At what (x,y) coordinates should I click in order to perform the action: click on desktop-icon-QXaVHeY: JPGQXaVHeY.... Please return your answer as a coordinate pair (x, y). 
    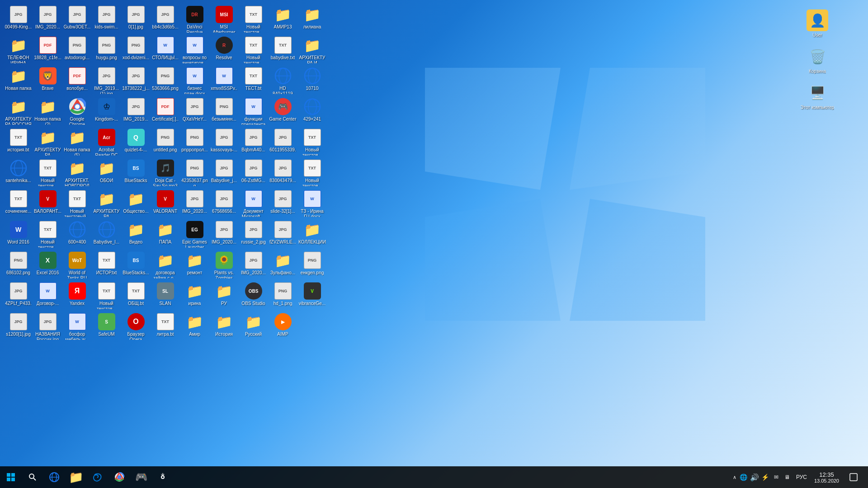
    Looking at the image, I should click on (194, 111).